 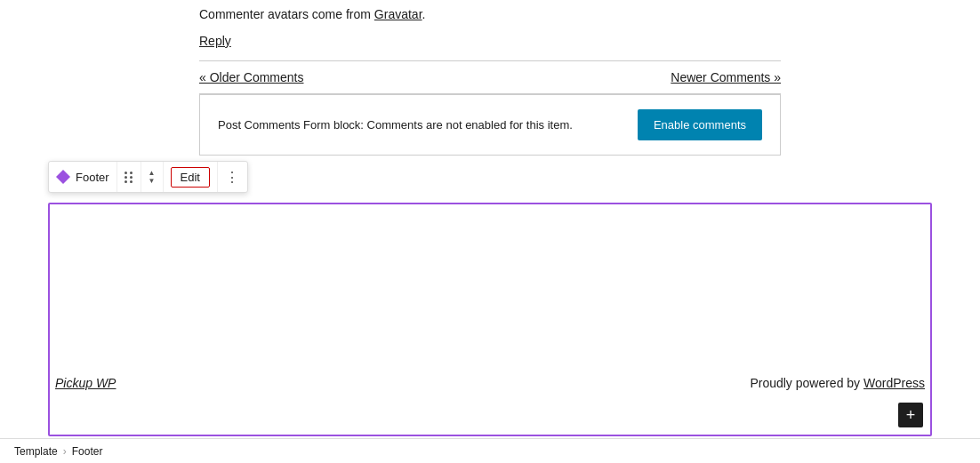 What do you see at coordinates (84, 177) in the screenshot?
I see `block-type-icon: Footer` at bounding box center [84, 177].